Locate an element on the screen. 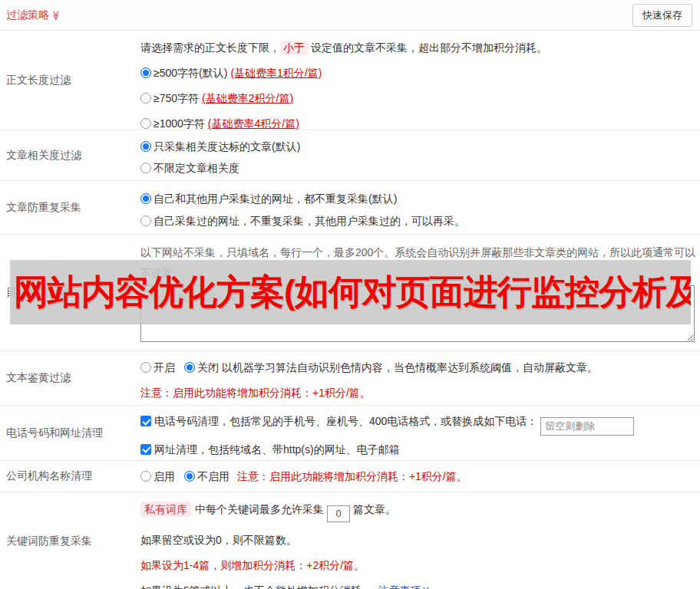  keyword-note-fee: 如果设为1-4篇，则增加积分消耗：+2积分/篇。 is located at coordinates (418, 565).